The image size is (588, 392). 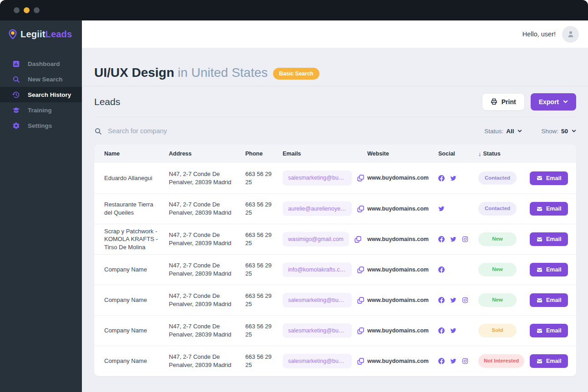 What do you see at coordinates (335, 131) in the screenshot?
I see `filter-row: Status: All Show: 50` at bounding box center [335, 131].